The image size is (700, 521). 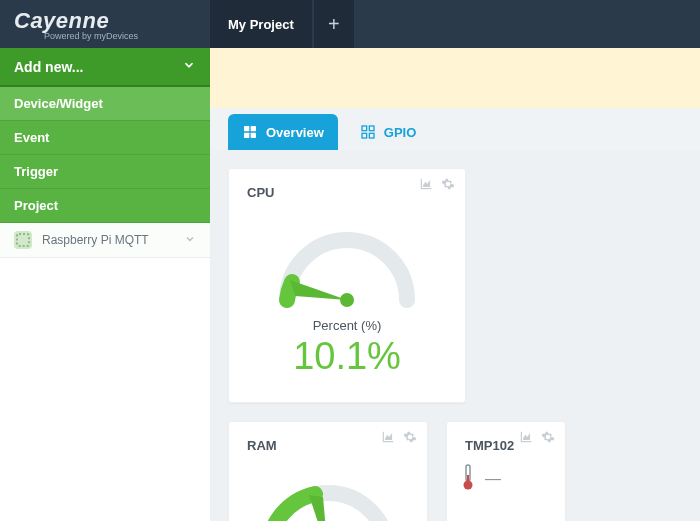 What do you see at coordinates (295, 132) in the screenshot?
I see `tab-label: Overview` at bounding box center [295, 132].